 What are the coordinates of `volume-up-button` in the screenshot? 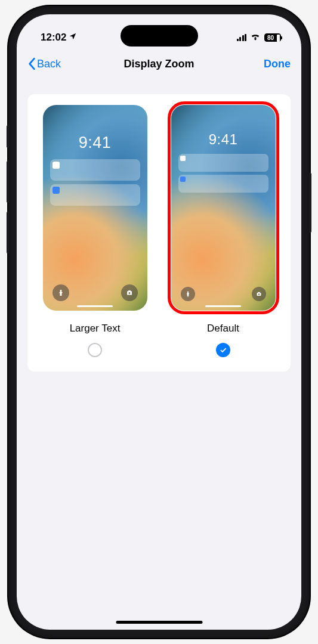 It's located at (8, 182).